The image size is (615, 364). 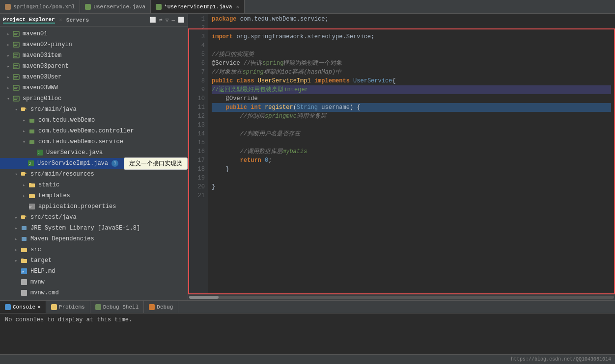 I want to click on tree-item-label: maven03parent, so click(x=46, y=66).